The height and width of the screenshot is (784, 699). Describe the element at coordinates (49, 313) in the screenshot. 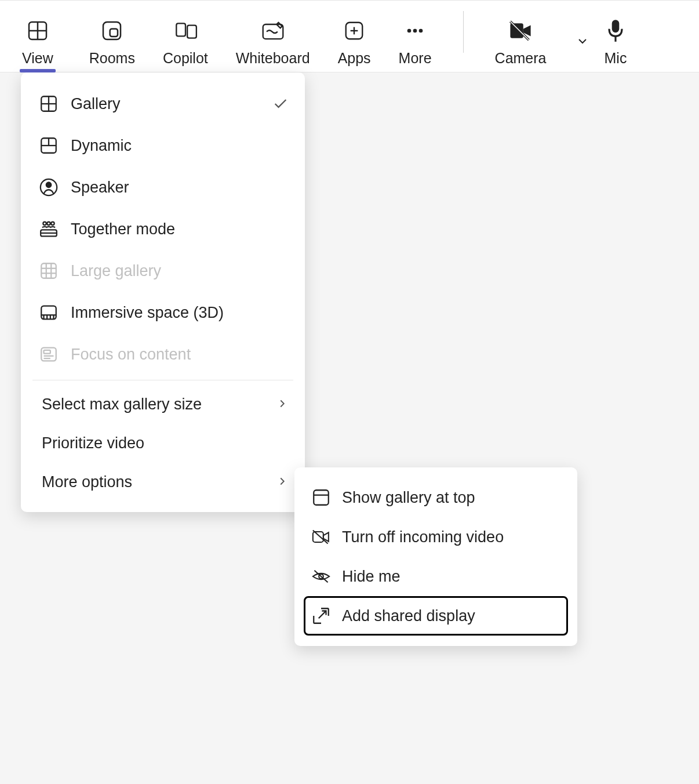

I see `immersive-icon` at that location.